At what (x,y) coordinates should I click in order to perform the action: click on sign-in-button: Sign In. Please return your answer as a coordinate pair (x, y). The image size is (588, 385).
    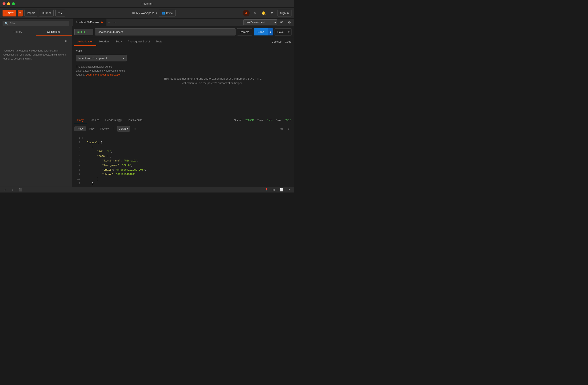
    Looking at the image, I should click on (285, 13).